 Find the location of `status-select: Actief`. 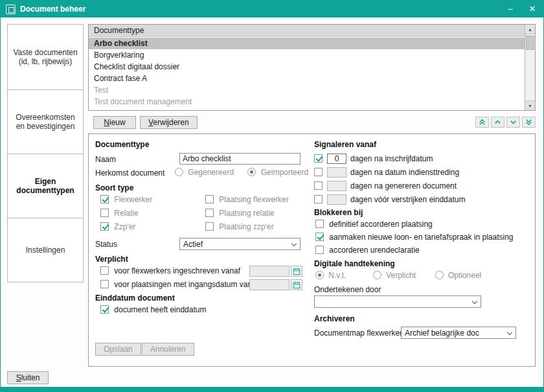

status-select: Actief is located at coordinates (240, 244).